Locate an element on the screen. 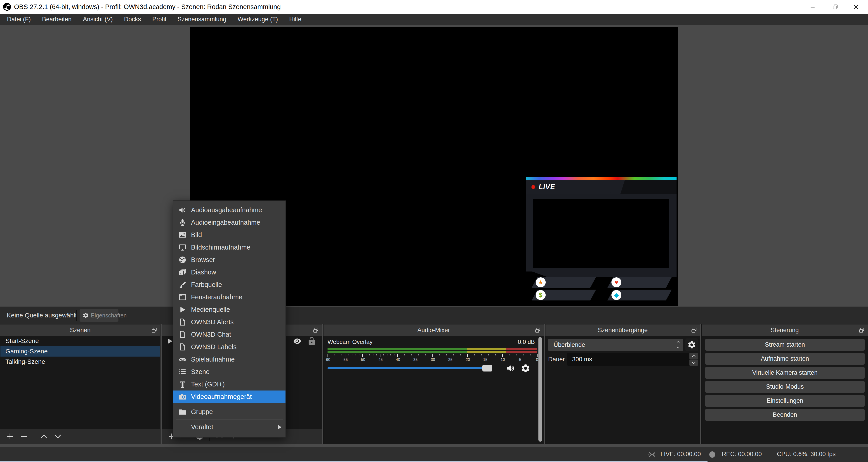 The image size is (868, 462). source-toolbar: Keine Quelle ausgewählt Eigenschaften is located at coordinates (434, 315).